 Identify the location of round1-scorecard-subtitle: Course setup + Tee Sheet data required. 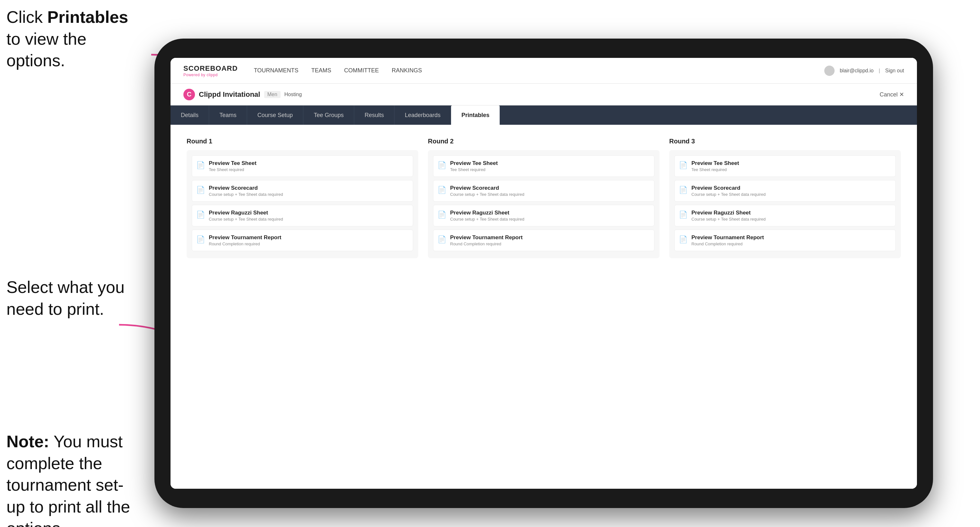
(246, 195).